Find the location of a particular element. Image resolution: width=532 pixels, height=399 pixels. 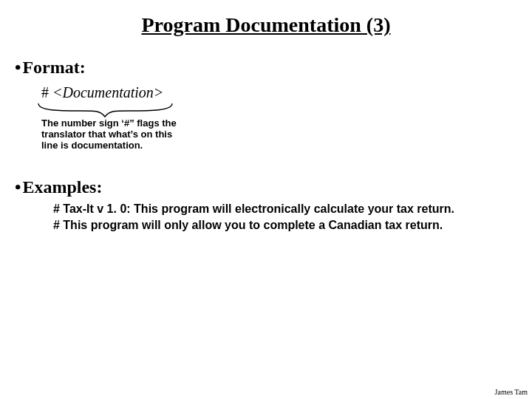

bullet-examples-label: Examples: is located at coordinates (62, 187).